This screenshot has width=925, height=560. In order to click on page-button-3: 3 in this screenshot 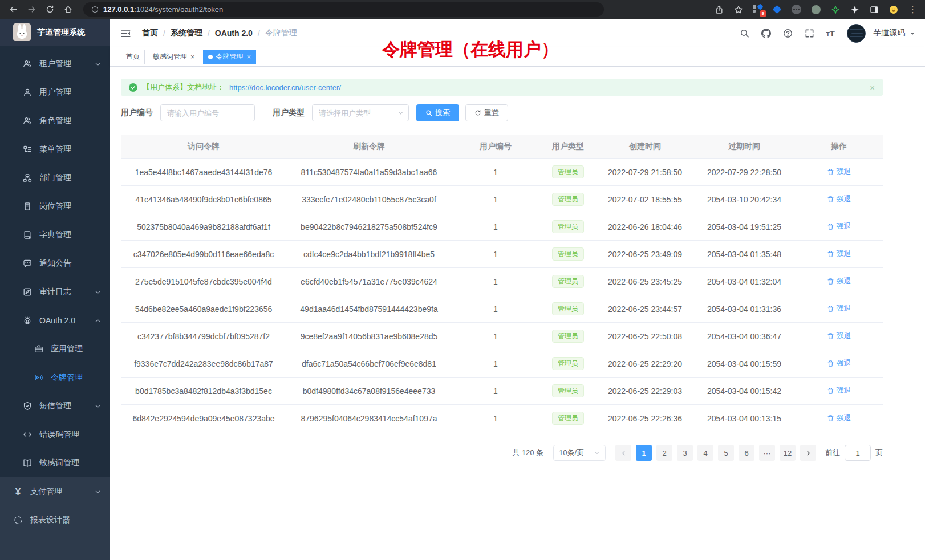, I will do `click(685, 453)`.